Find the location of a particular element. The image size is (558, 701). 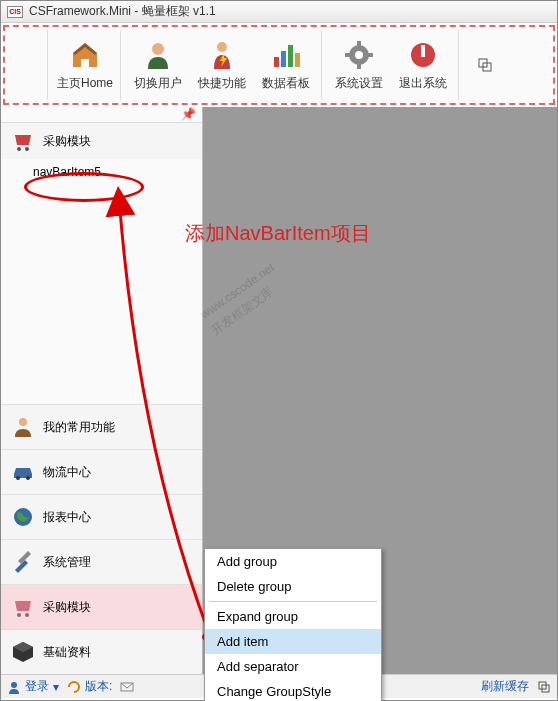

ribbon-label: 主页Home is located at coordinates (85, 84).